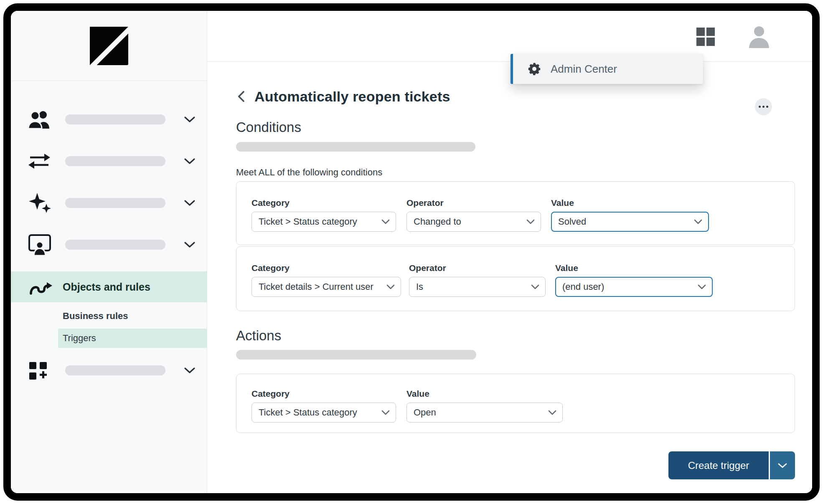 Image resolution: width=823 pixels, height=504 pixels. Describe the element at coordinates (516, 96) in the screenshot. I see `page-title-row: Automatically reopen tickets` at that location.